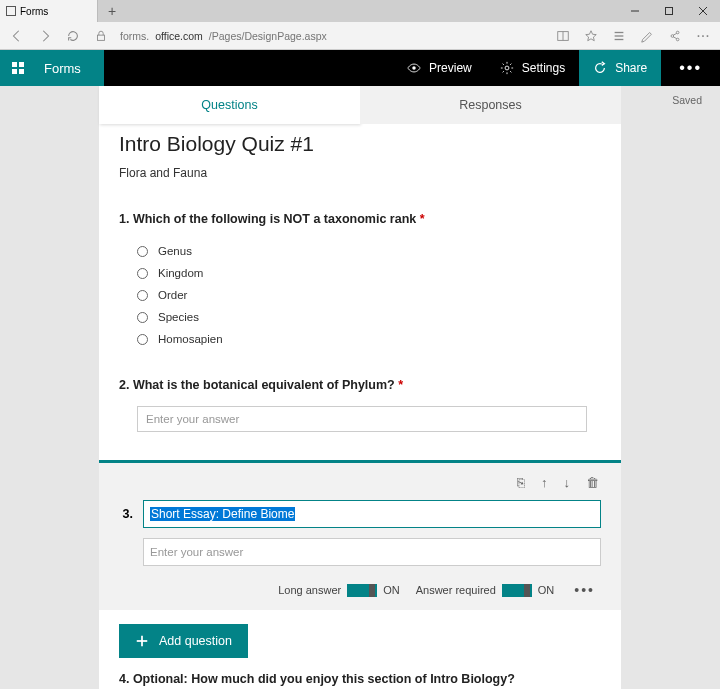 This screenshot has width=720, height=689. I want to click on plus-icon, so click(142, 641).